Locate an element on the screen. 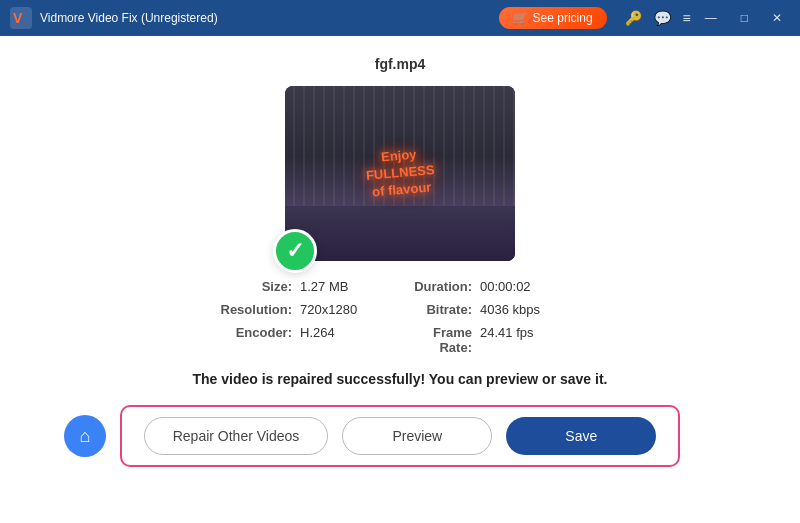  duration-label: Duration: is located at coordinates (440, 286).